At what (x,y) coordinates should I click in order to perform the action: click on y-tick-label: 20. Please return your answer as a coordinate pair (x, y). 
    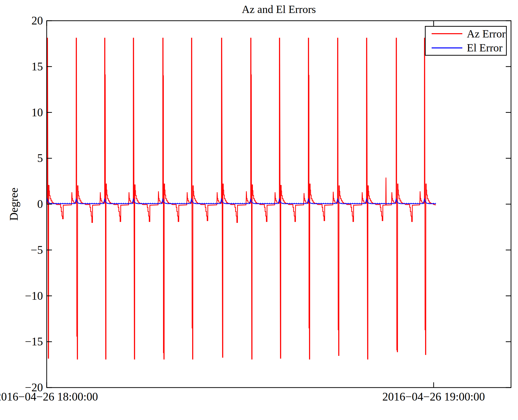
    Looking at the image, I should click on (21, 21).